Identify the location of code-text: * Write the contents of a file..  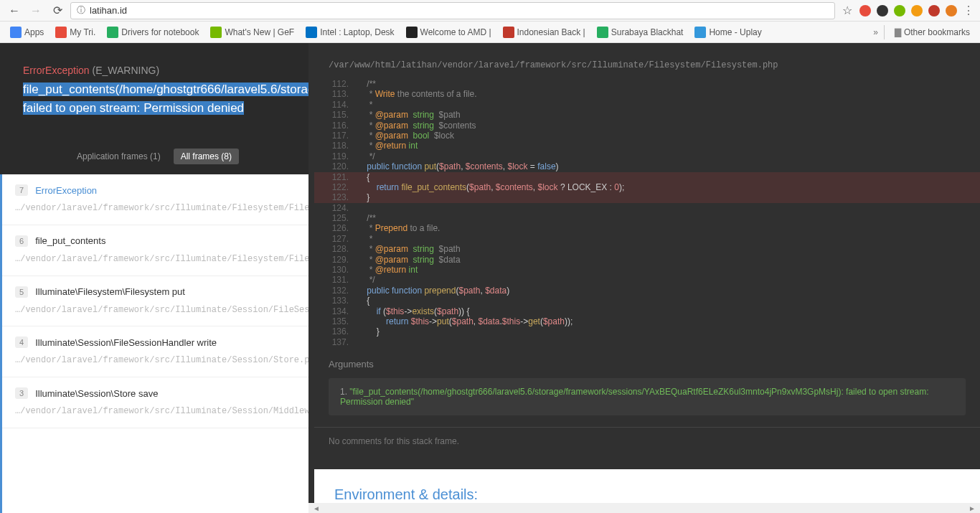
(669, 94).